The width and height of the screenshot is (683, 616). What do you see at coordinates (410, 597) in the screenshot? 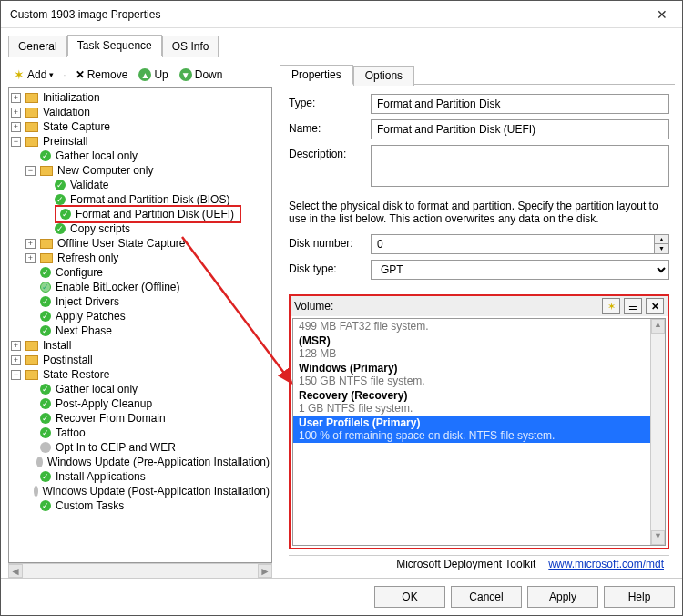
I see `ok-button: OK` at bounding box center [410, 597].